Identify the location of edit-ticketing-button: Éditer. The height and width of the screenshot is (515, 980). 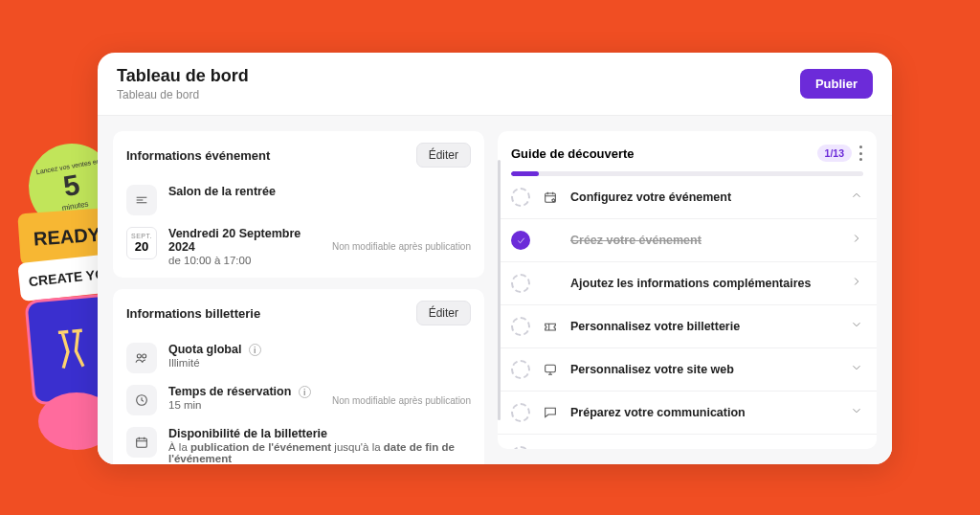
(444, 313).